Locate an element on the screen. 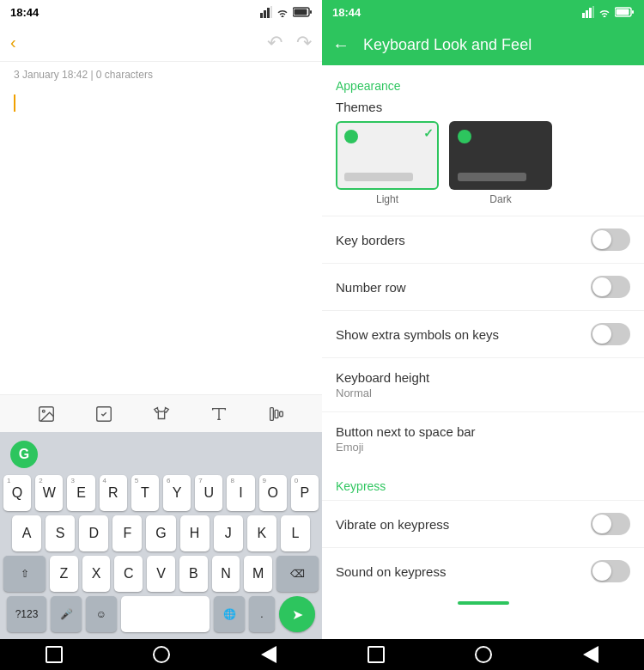  dark-theme-label: Dark is located at coordinates (500, 199).